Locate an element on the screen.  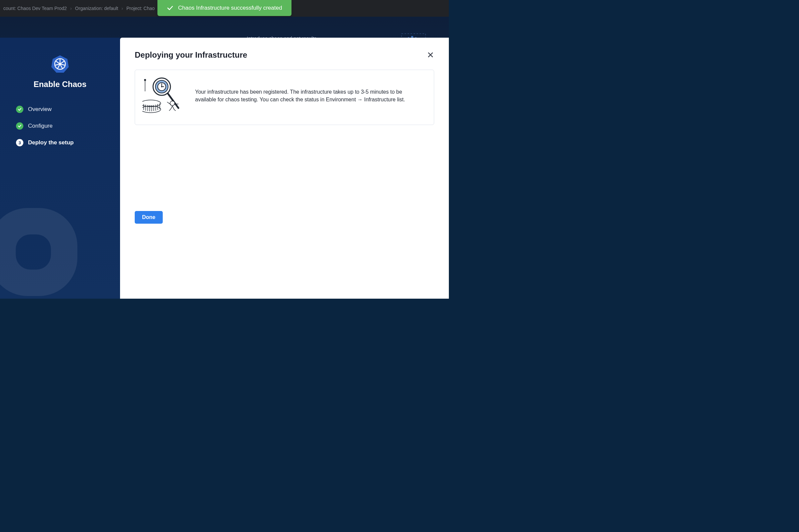
breadcrumb-org: Organization: default is located at coordinates (96, 8).